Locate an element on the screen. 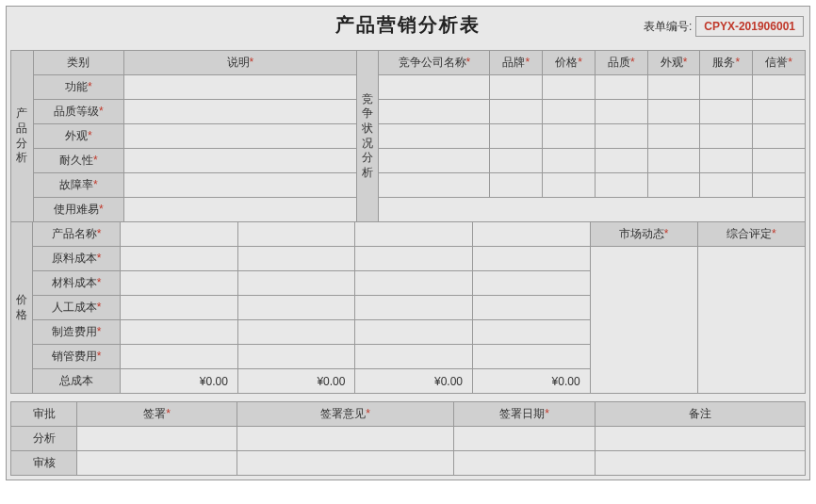  row-manufacture-cost: 制造费用* is located at coordinates (75, 333).